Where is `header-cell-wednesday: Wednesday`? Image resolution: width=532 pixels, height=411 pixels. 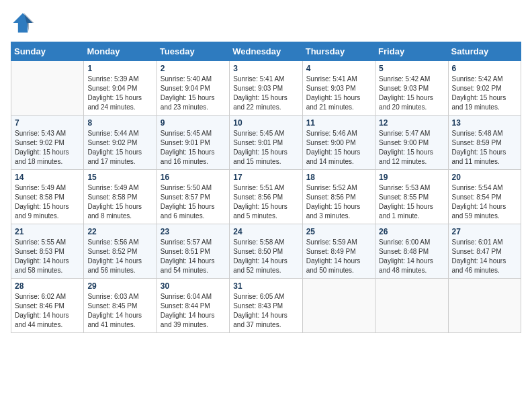 header-cell-wednesday: Wednesday is located at coordinates (266, 52).